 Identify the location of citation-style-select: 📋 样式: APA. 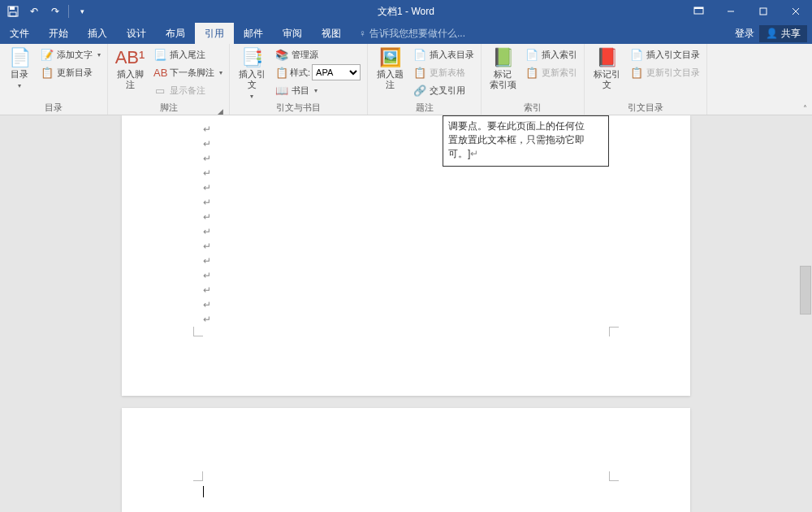
(318, 72).